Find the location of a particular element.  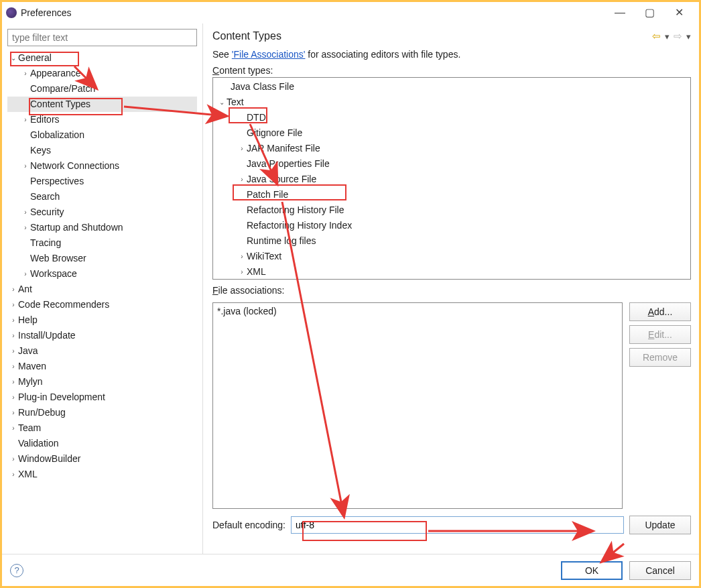

content-type-item: ›WikiText is located at coordinates (452, 256).